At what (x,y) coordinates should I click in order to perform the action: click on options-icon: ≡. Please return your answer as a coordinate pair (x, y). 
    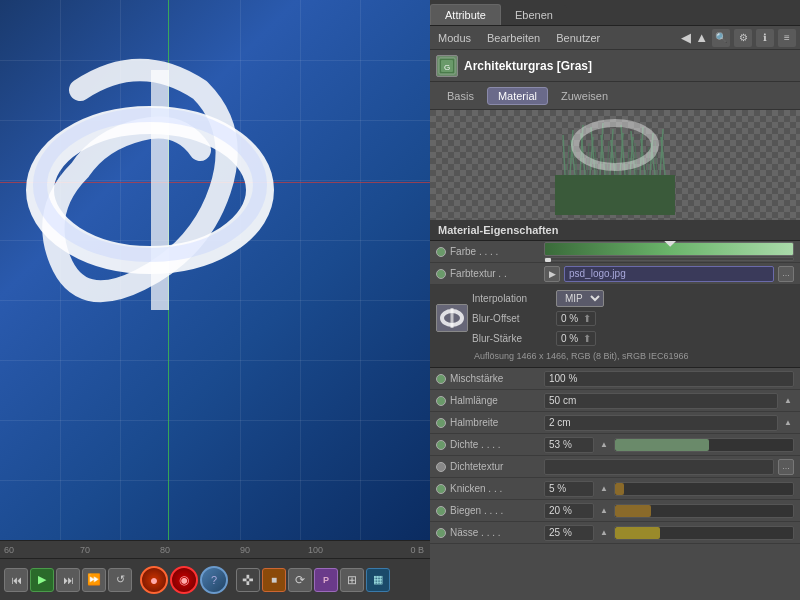
    Looking at the image, I should click on (787, 38).